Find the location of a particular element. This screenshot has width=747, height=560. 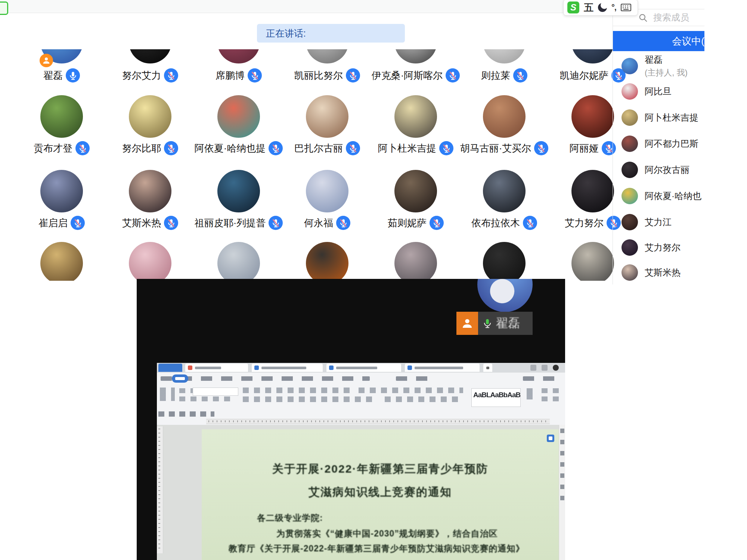

ime-toolbar: S 五 °, is located at coordinates (601, 8).